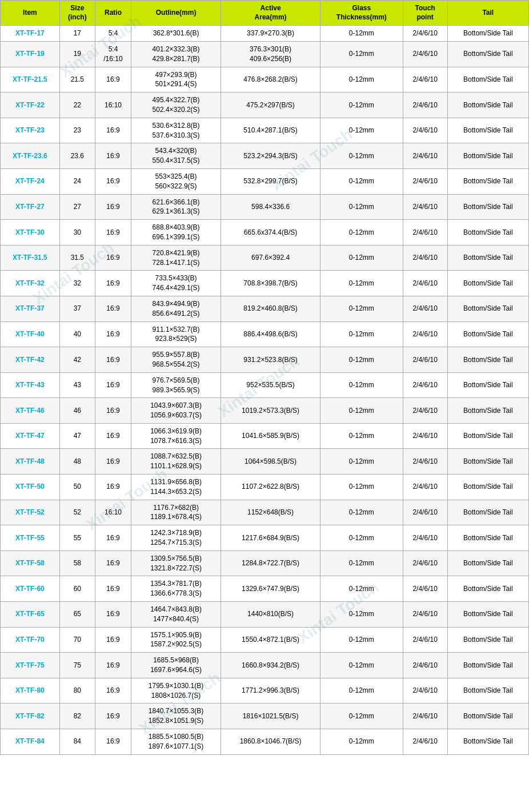 The width and height of the screenshot is (529, 812). I want to click on header-tail: Tail, so click(488, 13).